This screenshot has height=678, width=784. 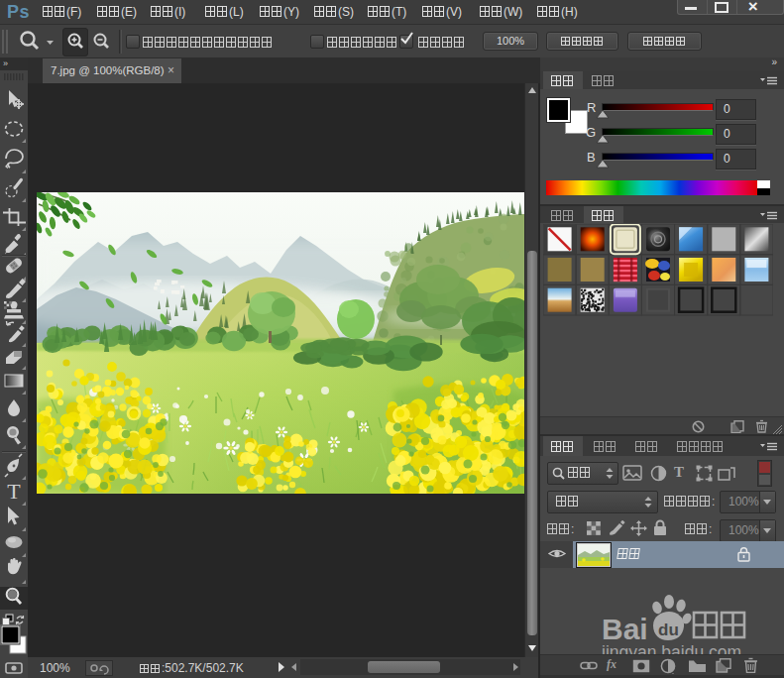 What do you see at coordinates (14, 492) in the screenshot?
I see `svg-text: T` at bounding box center [14, 492].